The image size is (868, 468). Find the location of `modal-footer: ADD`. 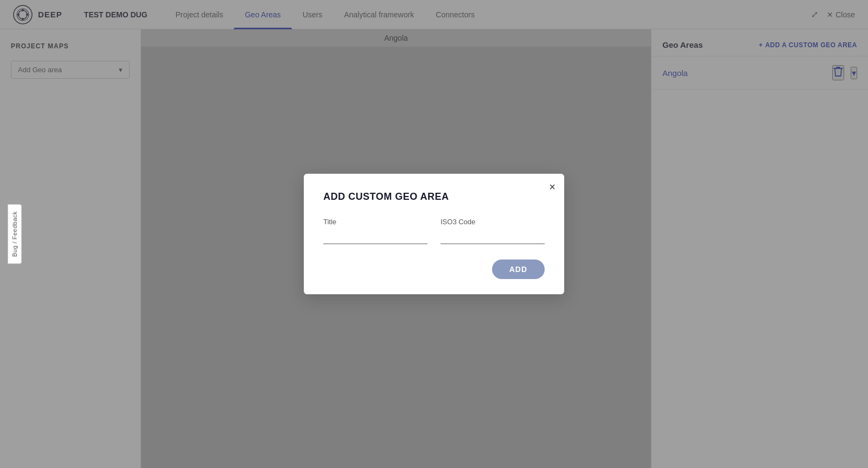

modal-footer: ADD is located at coordinates (434, 269).